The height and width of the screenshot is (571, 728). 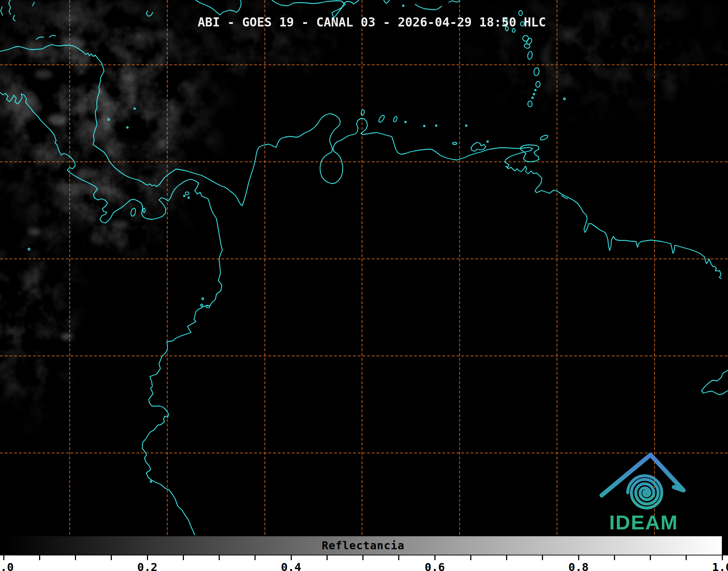 I want to click on colorbar-tick-label: 0.8, so click(x=578, y=566).